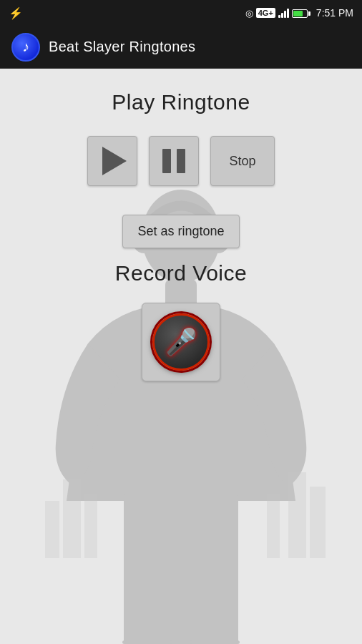 Image resolution: width=362 pixels, height=644 pixels. Describe the element at coordinates (181, 13) in the screenshot. I see `status-bar: ⚡ ◎ 4G+ 7:51 PM` at that location.